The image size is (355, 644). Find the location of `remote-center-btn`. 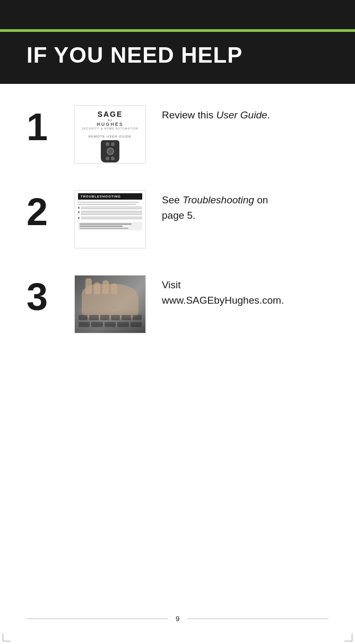

remote-center-btn is located at coordinates (110, 151).